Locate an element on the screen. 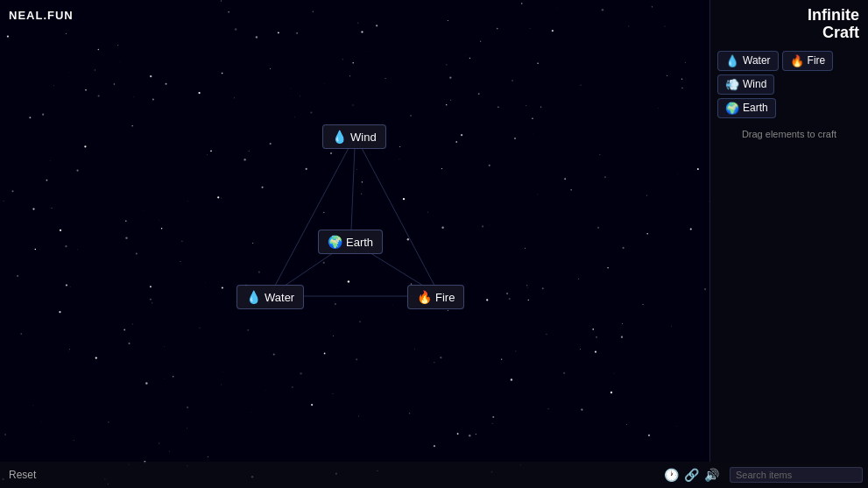  canvas-element-fire: 🔥Fire is located at coordinates (436, 297).